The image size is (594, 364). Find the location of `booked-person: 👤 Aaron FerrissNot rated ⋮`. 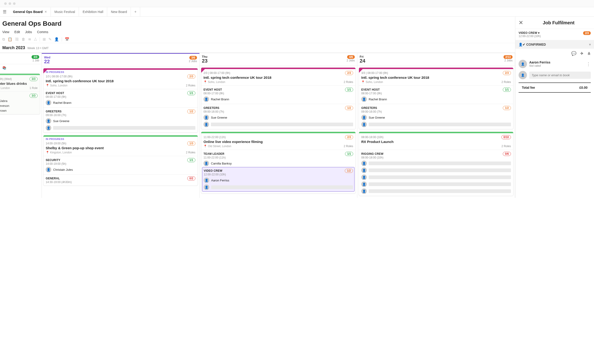

booked-person: 👤 Aaron FerrissNot rated ⋮ is located at coordinates (555, 64).